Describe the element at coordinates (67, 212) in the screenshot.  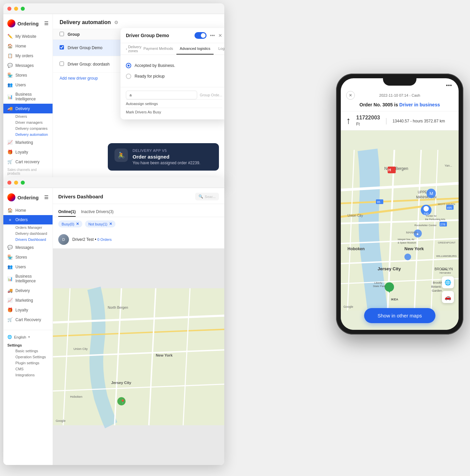
I see `tab-online: Online(1)` at that location.